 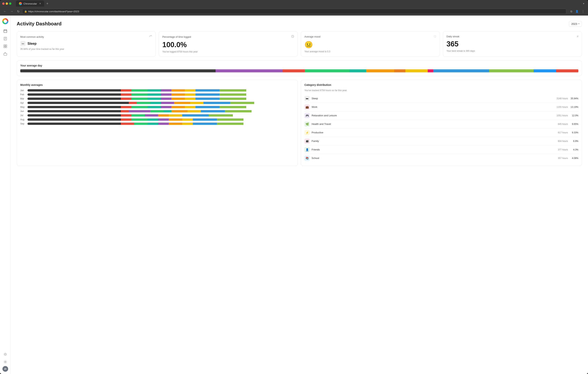 What do you see at coordinates (86, 37) in the screenshot?
I see `stat-card-activity-header: Most common activity` at bounding box center [86, 37].